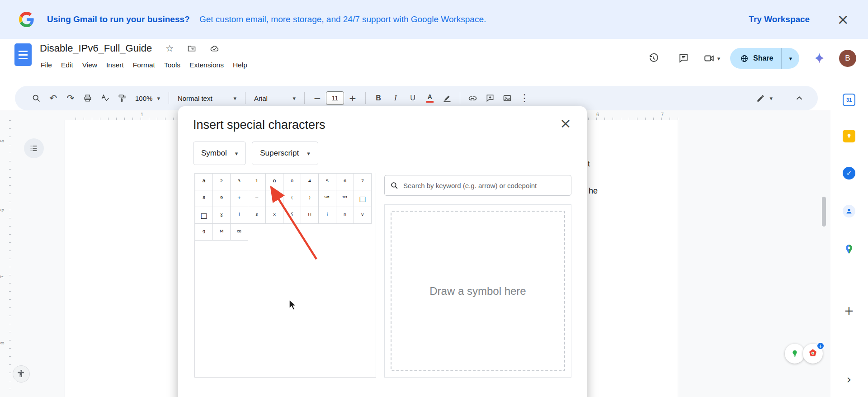 Image resolution: width=868 pixels, height=397 pixels. I want to click on undo-icon: ↶, so click(53, 98).